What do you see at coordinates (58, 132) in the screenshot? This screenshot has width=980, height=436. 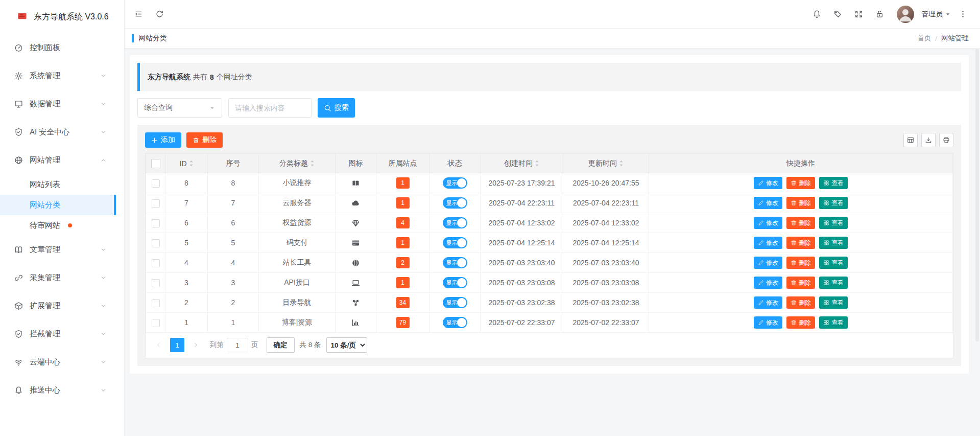 I see `sidebar-item-3: AI 安全中心` at bounding box center [58, 132].